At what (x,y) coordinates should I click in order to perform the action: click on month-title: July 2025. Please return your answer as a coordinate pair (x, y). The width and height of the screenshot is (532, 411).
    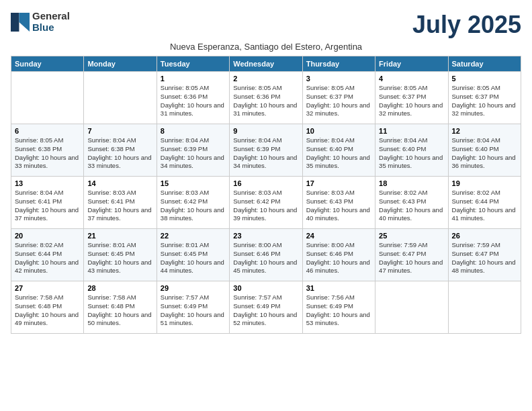
    Looking at the image, I should click on (467, 25).